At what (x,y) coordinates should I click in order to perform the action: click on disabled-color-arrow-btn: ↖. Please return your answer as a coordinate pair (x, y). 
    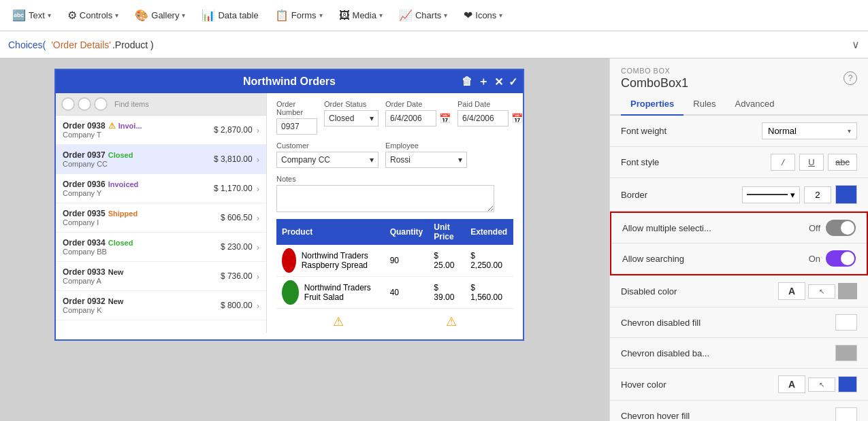
    Looking at the image, I should click on (822, 291).